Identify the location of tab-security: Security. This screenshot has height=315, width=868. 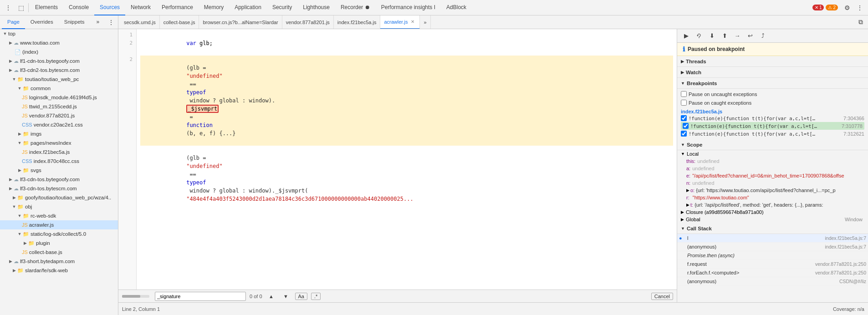
(282, 8).